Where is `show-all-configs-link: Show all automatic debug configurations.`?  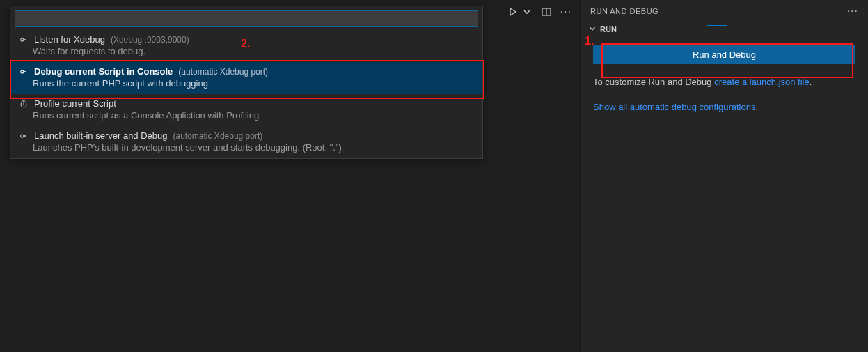 show-all-configs-link: Show all automatic debug configurations. is located at coordinates (724, 107).